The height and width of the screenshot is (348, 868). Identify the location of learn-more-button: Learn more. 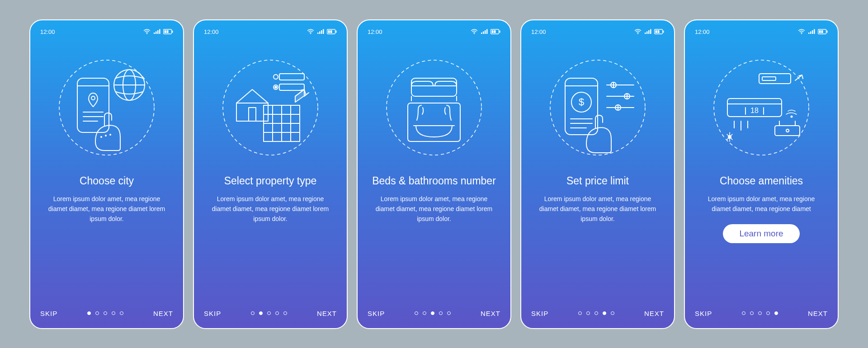
(761, 234).